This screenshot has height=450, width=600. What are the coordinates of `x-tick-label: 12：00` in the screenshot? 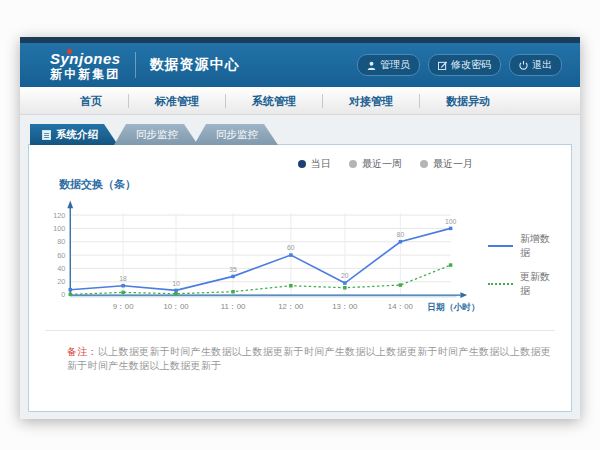 It's located at (291, 306).